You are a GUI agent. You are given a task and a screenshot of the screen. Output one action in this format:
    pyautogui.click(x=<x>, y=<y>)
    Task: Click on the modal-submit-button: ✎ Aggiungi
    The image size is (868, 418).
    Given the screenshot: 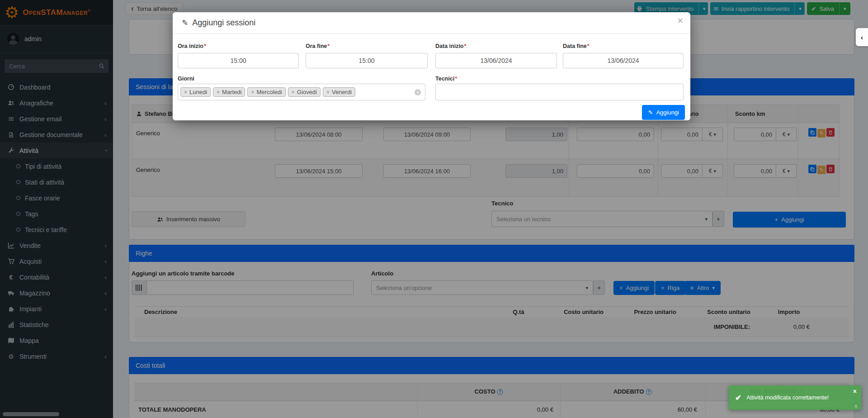 What is the action you would take?
    pyautogui.click(x=664, y=112)
    